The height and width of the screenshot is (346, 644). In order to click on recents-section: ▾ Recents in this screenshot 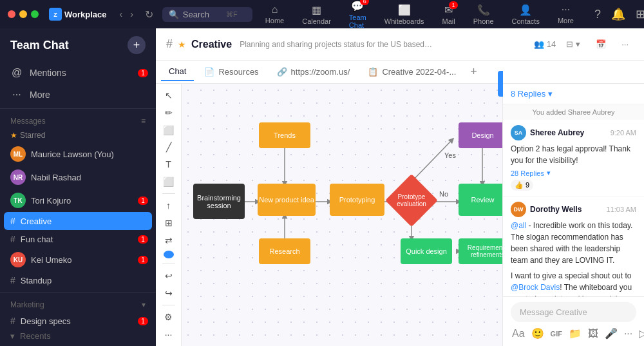, I will do `click(78, 336)`.